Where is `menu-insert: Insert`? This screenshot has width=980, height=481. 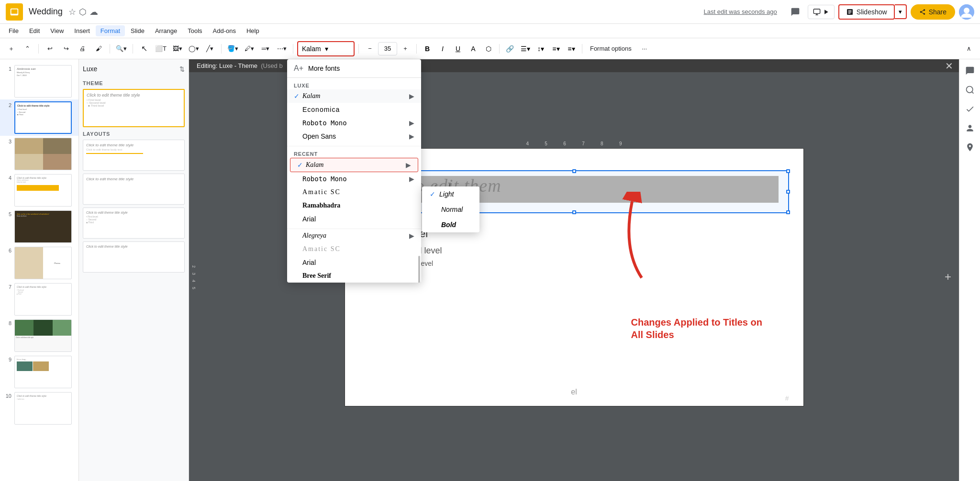
menu-insert: Insert is located at coordinates (82, 31).